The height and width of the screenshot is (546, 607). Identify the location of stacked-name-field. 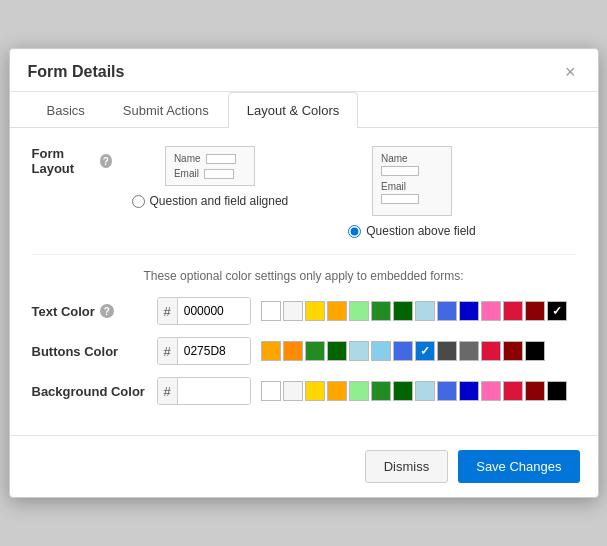
(400, 171).